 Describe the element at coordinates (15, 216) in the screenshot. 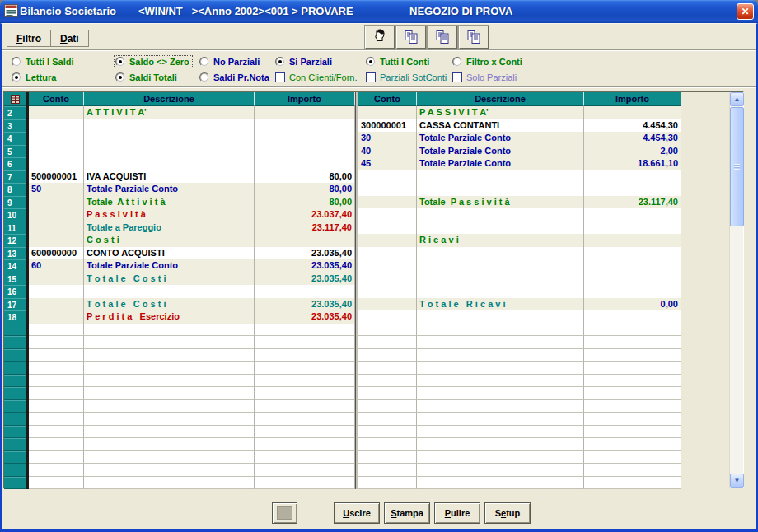

I see `row-number: 10` at that location.